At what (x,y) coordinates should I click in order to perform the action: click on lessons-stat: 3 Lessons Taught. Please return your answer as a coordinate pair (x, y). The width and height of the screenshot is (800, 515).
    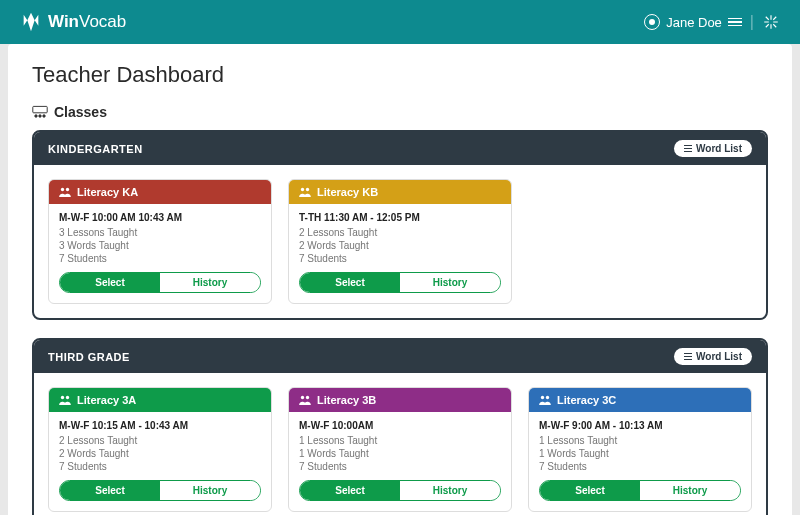
    Looking at the image, I should click on (160, 232).